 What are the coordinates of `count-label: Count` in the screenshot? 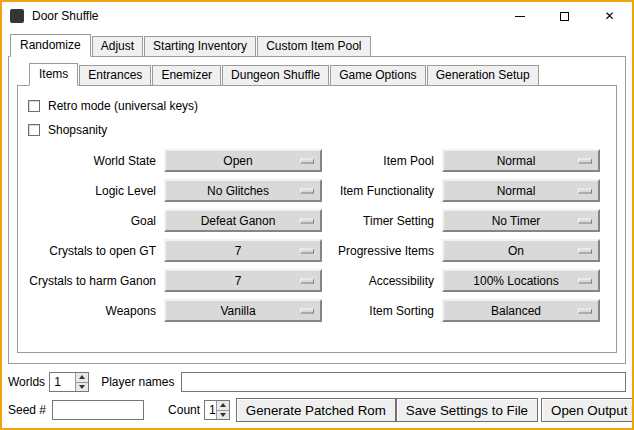 It's located at (184, 410).